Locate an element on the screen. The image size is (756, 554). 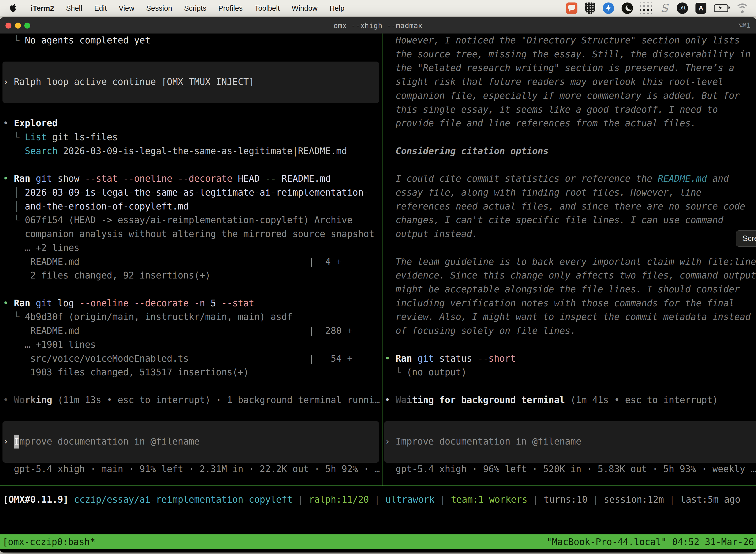
reasoning-paragraph-line: including verification notes with those … is located at coordinates (560, 303).